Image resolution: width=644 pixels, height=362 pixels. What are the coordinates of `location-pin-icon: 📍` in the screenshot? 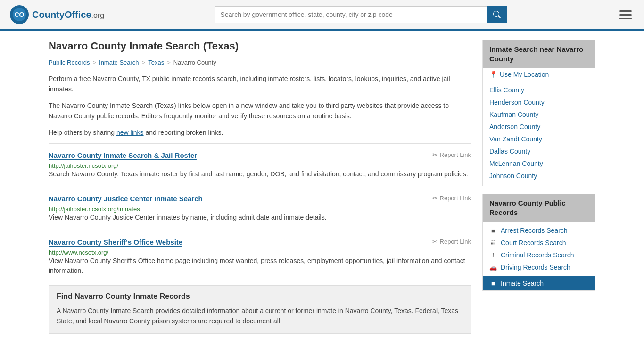 It's located at (493, 74).